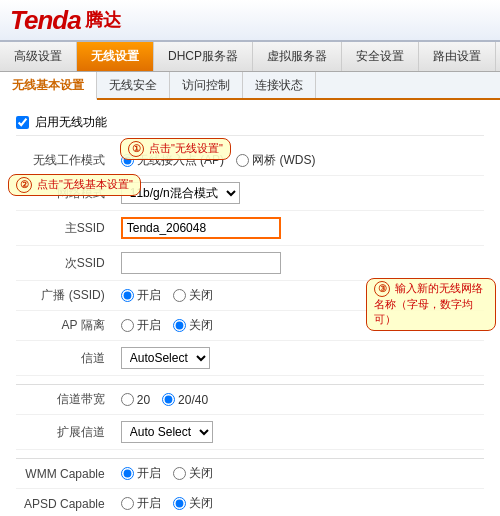 Image resolution: width=500 pixels, height=516 pixels. Describe the element at coordinates (250, 380) in the screenshot. I see `separator-row` at that location.